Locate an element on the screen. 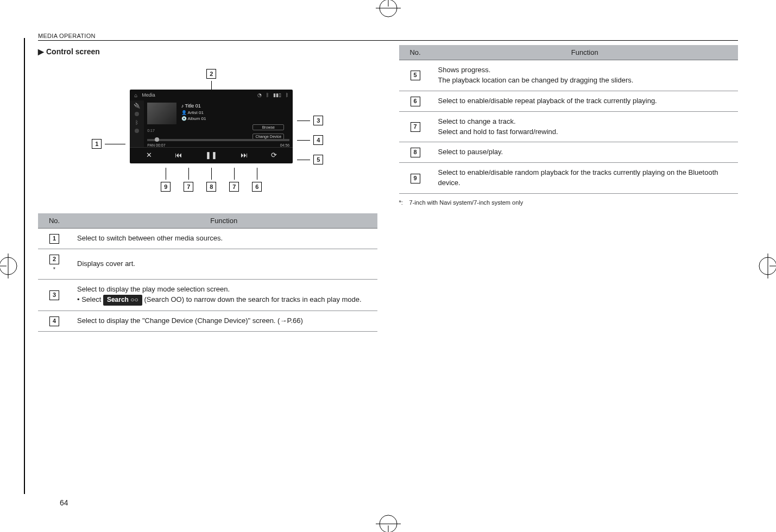  callout-box: 5 is located at coordinates (318, 160).